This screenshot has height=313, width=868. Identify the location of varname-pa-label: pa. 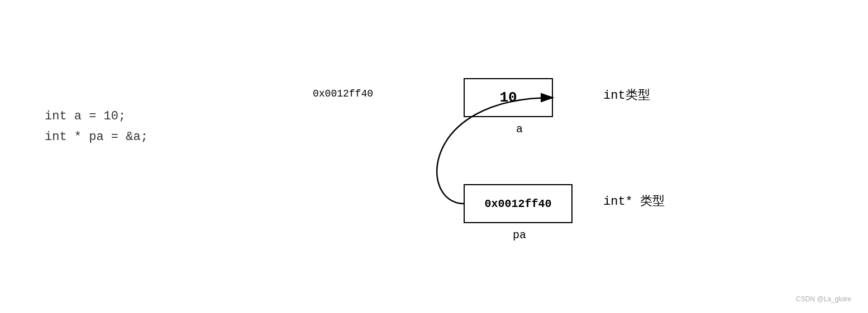
(519, 235).